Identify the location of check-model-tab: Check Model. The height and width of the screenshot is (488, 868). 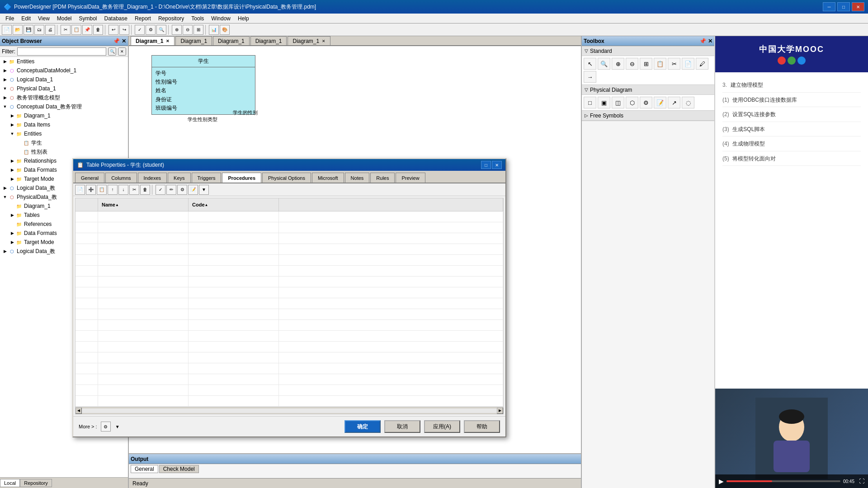
(179, 469).